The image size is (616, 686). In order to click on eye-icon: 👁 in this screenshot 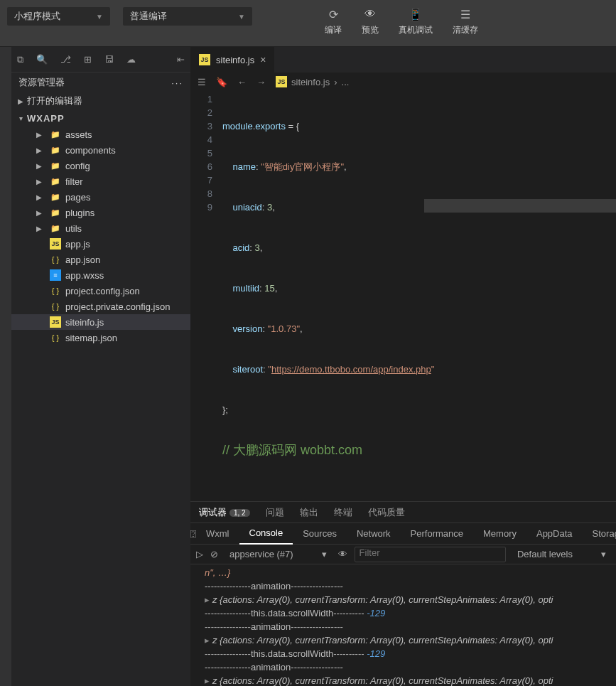, I will do `click(342, 554)`.